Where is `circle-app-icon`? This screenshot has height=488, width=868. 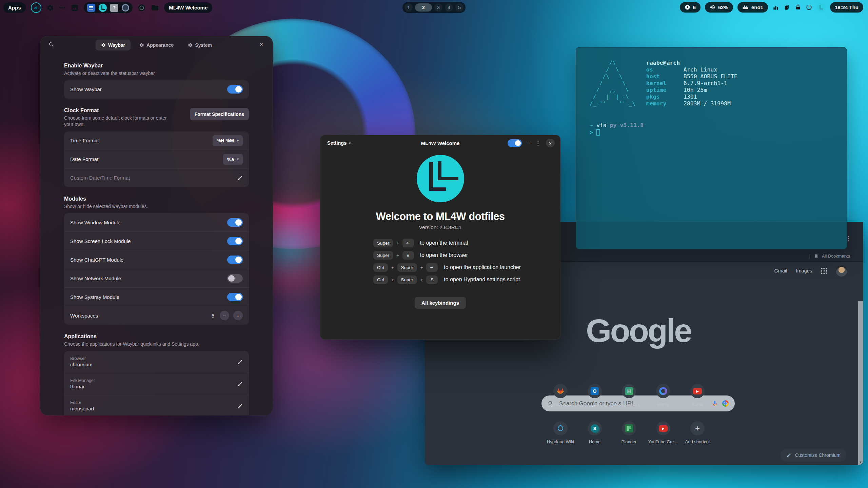
circle-app-icon is located at coordinates (125, 8).